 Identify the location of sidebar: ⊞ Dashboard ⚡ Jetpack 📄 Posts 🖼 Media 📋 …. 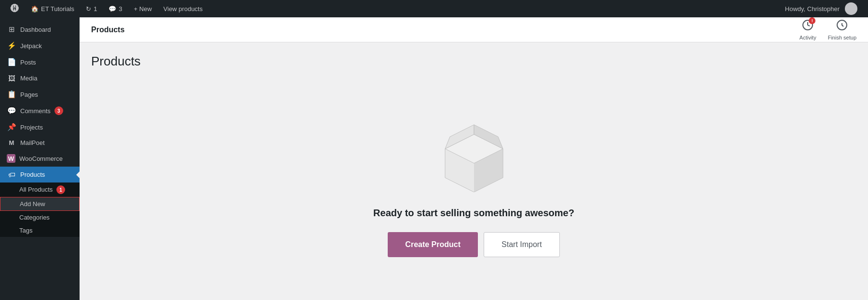
(40, 159).